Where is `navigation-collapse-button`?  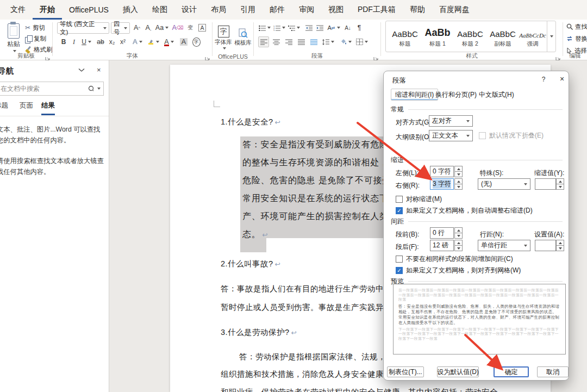
navigation-collapse-button is located at coordinates (82, 70).